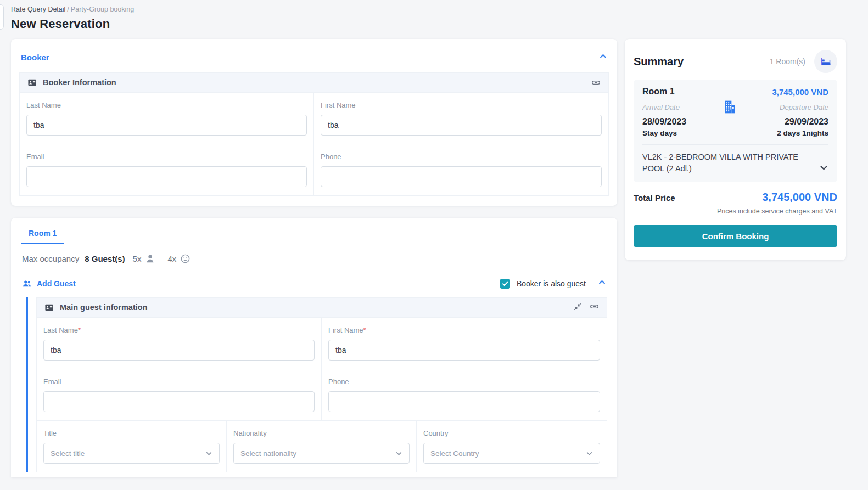  What do you see at coordinates (132, 446) in the screenshot?
I see `guest-title-cell: Title Select title` at bounding box center [132, 446].